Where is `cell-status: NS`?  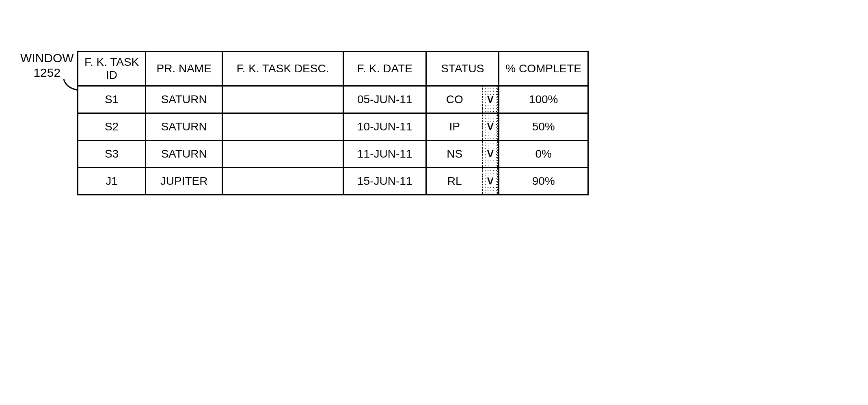 cell-status: NS is located at coordinates (454, 154).